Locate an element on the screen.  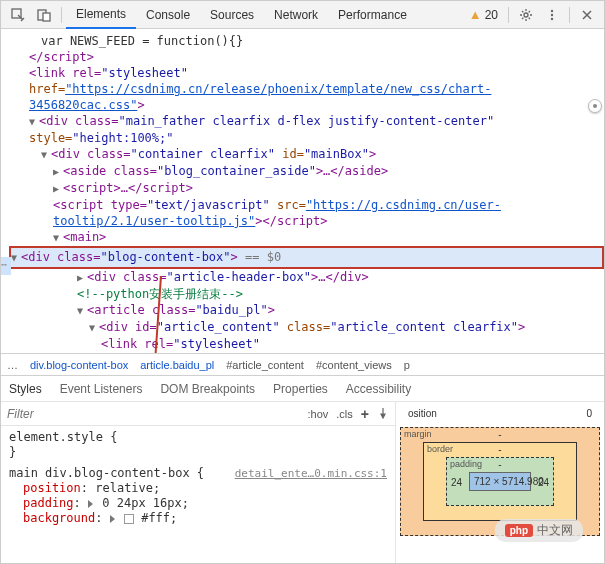
more-icon is located at coordinates (552, 15).